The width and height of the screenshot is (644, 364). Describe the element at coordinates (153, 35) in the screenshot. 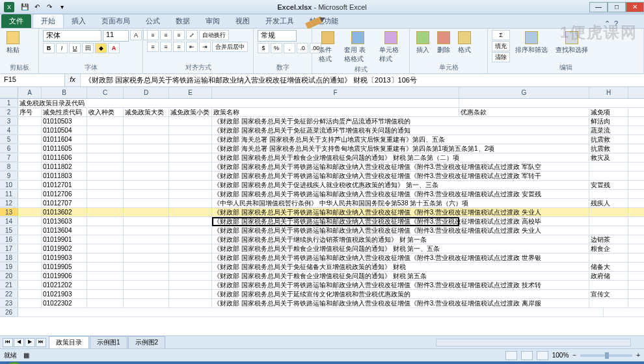

I see `align-top-icon: ≡` at that location.